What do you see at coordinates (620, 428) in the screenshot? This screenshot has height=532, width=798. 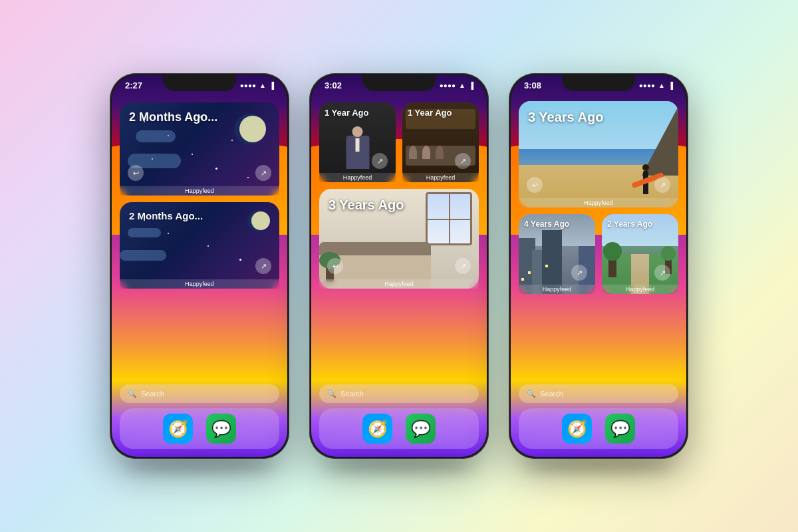 I see `phone-3-messages-icon: 💬` at bounding box center [620, 428].